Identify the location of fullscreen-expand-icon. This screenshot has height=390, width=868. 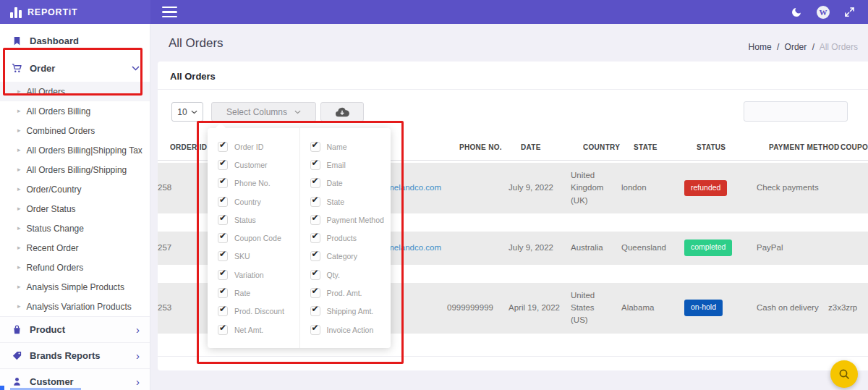
(849, 12).